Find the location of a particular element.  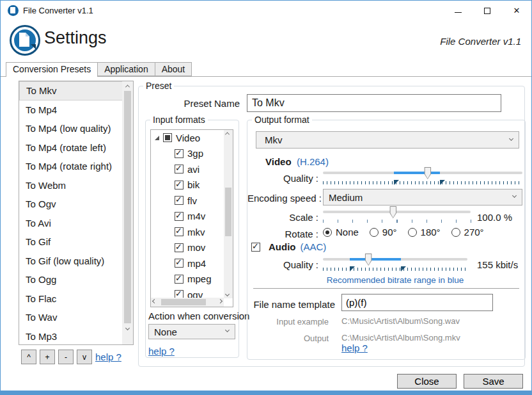

list-item-to-mp4-rotate-right: To Mp4 (rotate right) is located at coordinates (71, 166).